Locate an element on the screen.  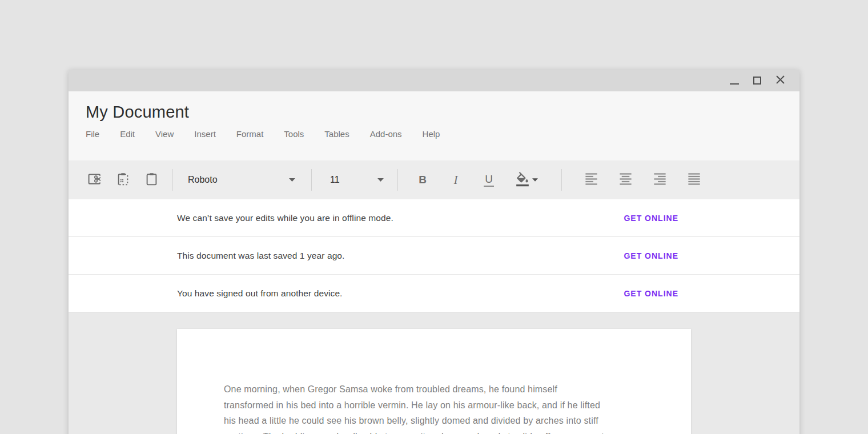
italic-button: I is located at coordinates (456, 180).